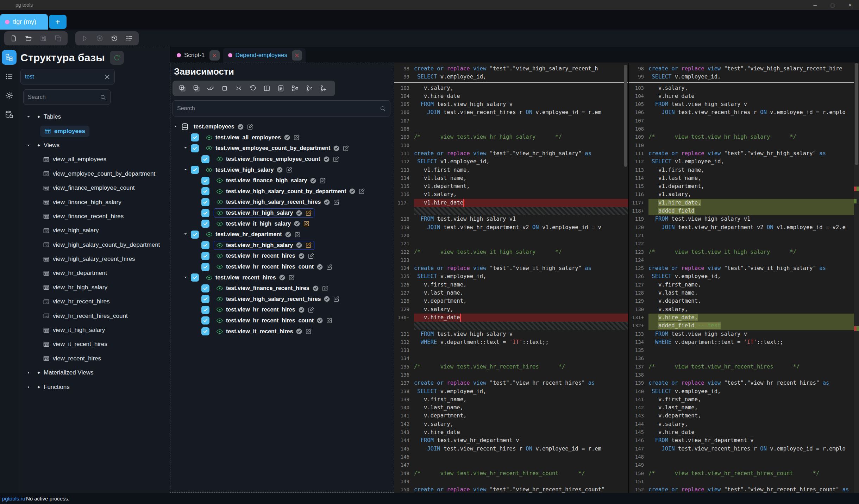 Image resolution: width=859 pixels, height=504 pixels. What do you see at coordinates (196, 88) in the screenshot?
I see `copy-minus-button` at bounding box center [196, 88].